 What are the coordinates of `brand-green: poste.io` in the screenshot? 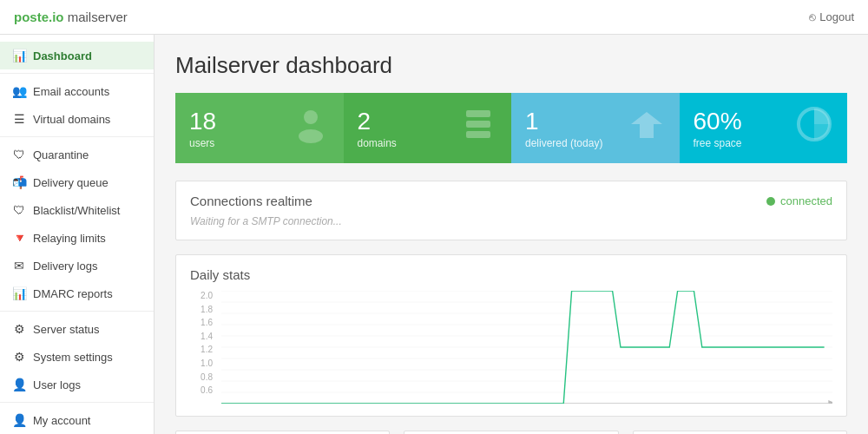 It's located at (39, 17).